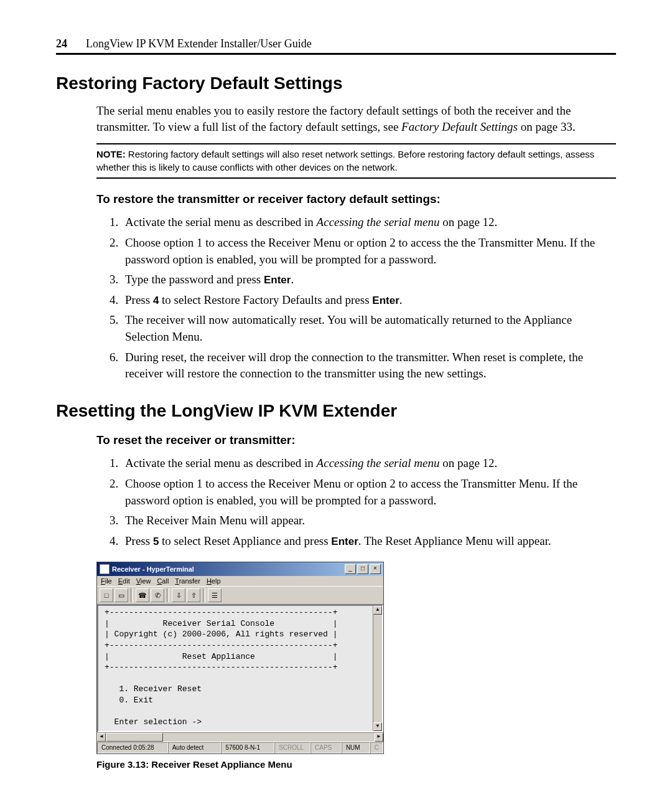 The image size is (672, 807). What do you see at coordinates (248, 748) in the screenshot?
I see `status-baud: 57600 8-N-1` at bounding box center [248, 748].